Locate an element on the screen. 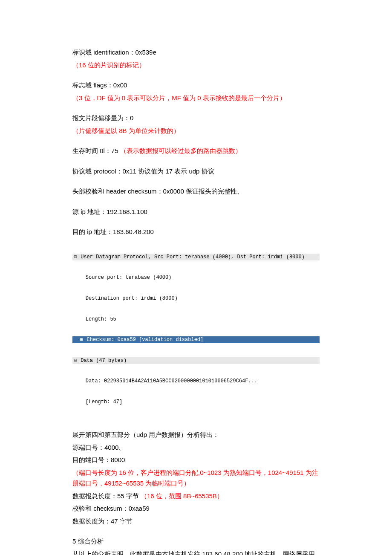  udp-header-row: ⊟ User Datagram Protocol, Src Port: tera… is located at coordinates (196, 257).